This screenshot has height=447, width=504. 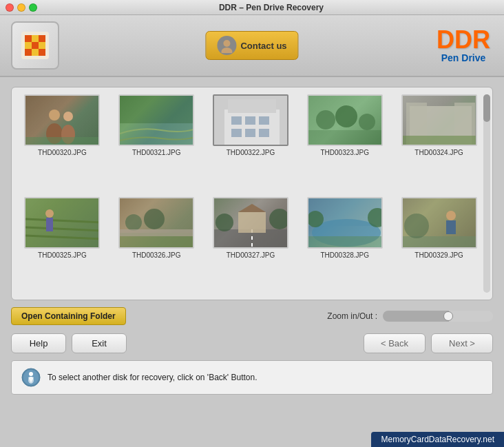 What do you see at coordinates (251, 255) in the screenshot?
I see `file-label: THD00327.JPG` at bounding box center [251, 255].